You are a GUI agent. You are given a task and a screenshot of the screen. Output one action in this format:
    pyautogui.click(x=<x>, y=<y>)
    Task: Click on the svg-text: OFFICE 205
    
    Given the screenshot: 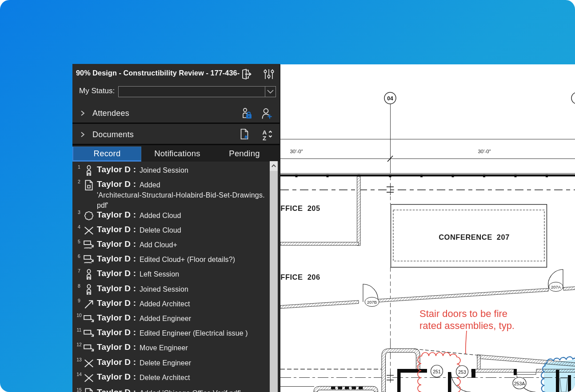 What is the action you would take?
    pyautogui.click(x=300, y=208)
    